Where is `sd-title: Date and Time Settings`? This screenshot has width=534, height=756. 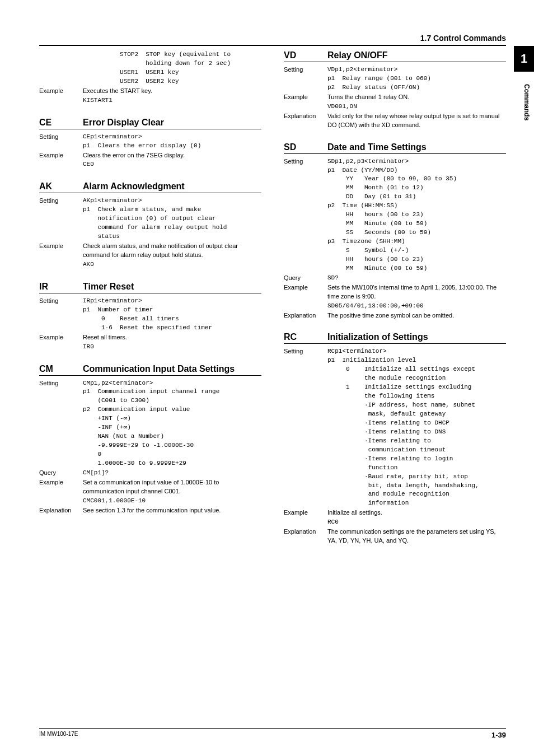 sd-title: Date and Time Settings is located at coordinates (377, 147).